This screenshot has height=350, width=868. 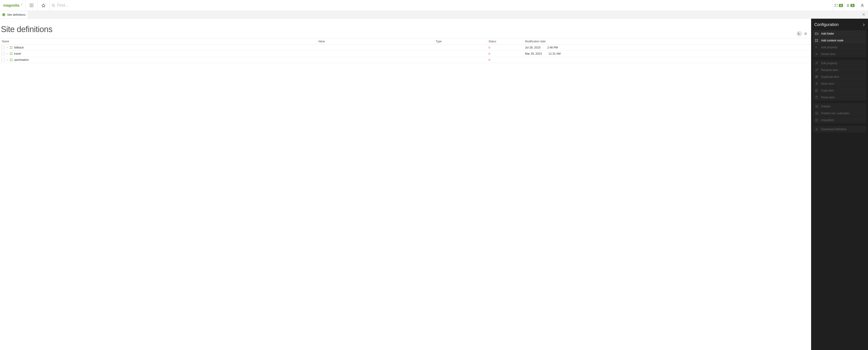 I want to click on tree-view-button, so click(x=799, y=34).